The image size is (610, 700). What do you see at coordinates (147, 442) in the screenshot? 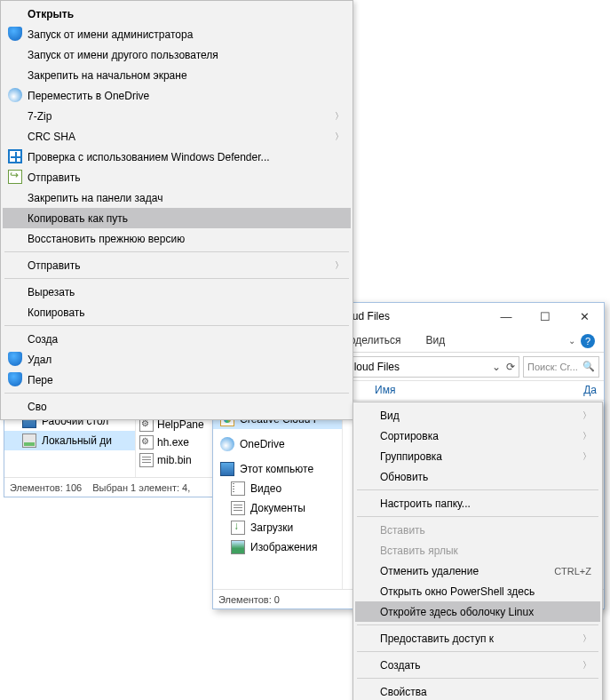
I see `exe-icon` at bounding box center [147, 442].